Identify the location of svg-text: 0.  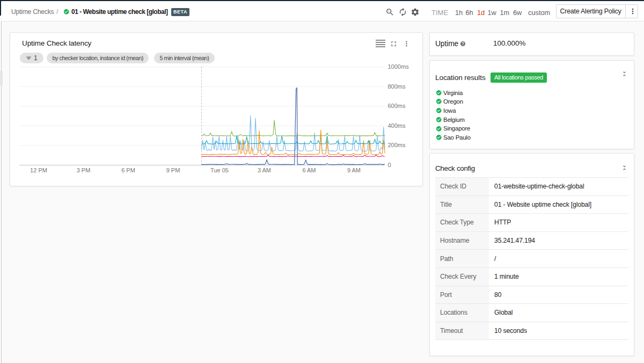
(390, 165).